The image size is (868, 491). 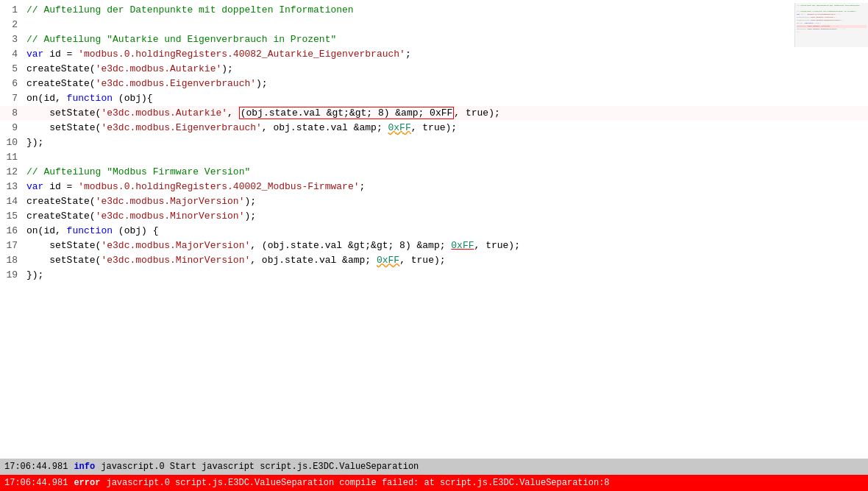 What do you see at coordinates (434, 69) in the screenshot?
I see `code-line-5: 5createState('e3dc.modbus.Autarkie');` at bounding box center [434, 69].